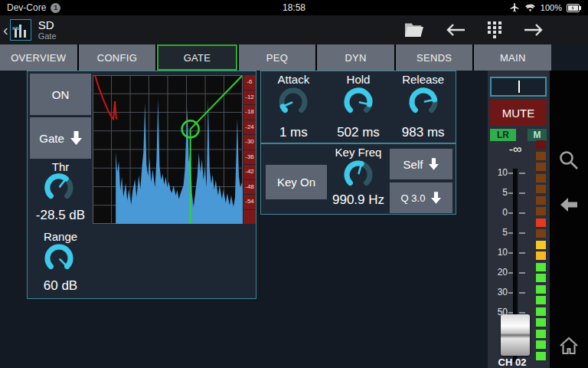 The width and height of the screenshot is (588, 368). Describe the element at coordinates (456, 30) in the screenshot. I see `left-arrow-icon` at that location.